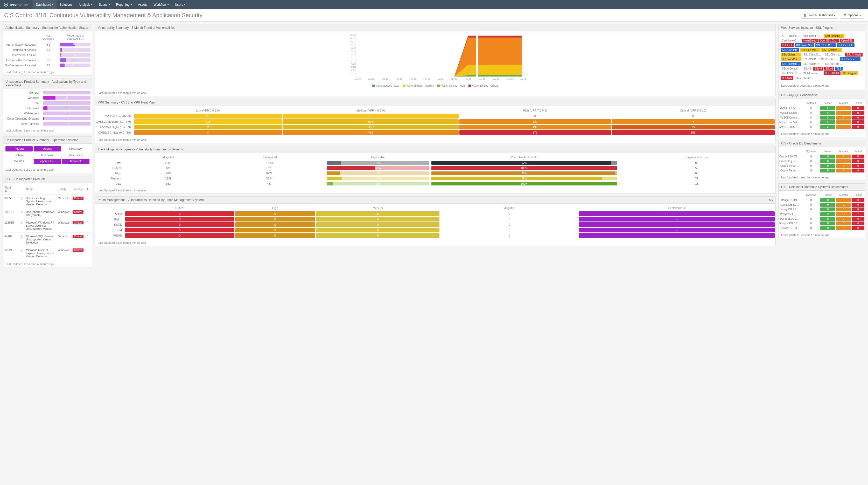  I want to click on options-button: ⚙ Options ▾, so click(852, 15).